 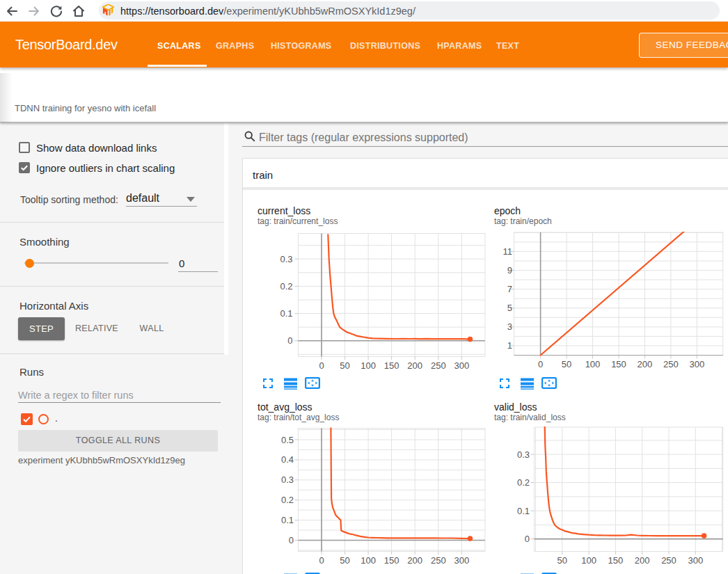 What do you see at coordinates (509, 345) in the screenshot?
I see `svg-text: 1` at bounding box center [509, 345].